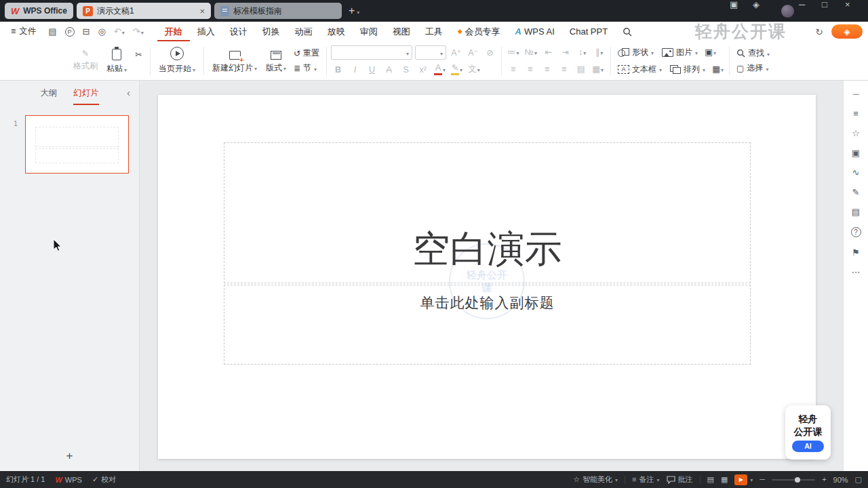 This screenshot has width=868, height=488. I want to click on text-shadow-button: S, so click(406, 70).